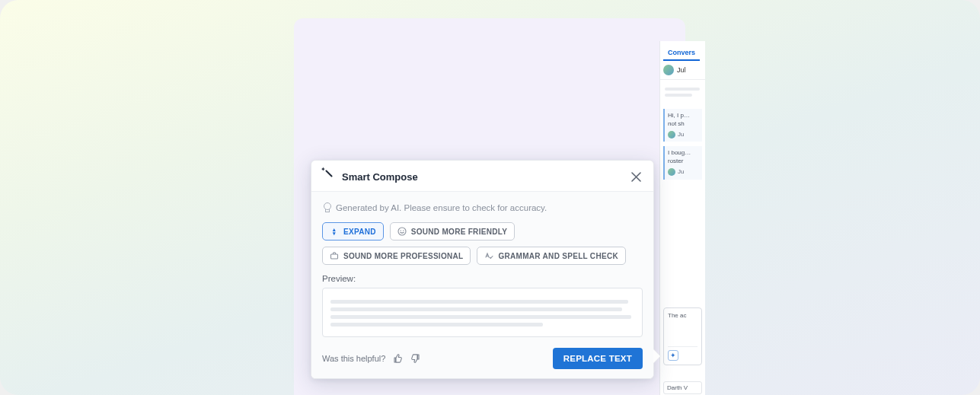 The height and width of the screenshot is (395, 980). What do you see at coordinates (353, 358) in the screenshot?
I see `helpful-text: Was this helpful?` at bounding box center [353, 358].